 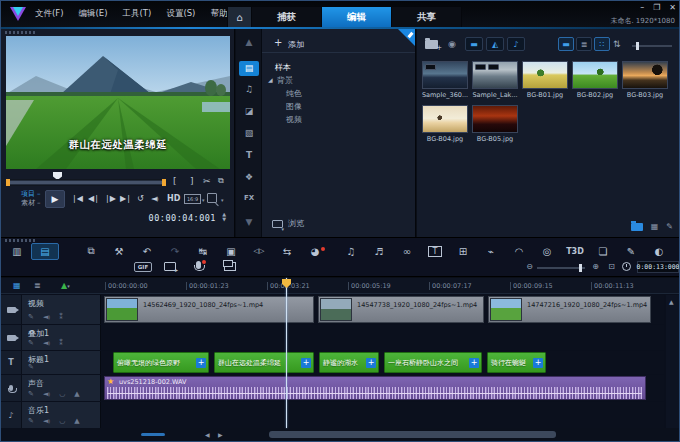 I want to click on tab-edit: 编辑, so click(x=357, y=18).